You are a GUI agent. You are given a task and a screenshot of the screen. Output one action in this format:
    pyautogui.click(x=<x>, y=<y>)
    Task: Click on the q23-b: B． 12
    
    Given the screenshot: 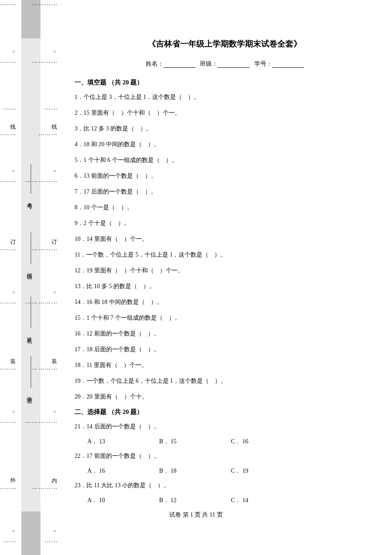 What is the action you would take?
    pyautogui.click(x=194, y=500)
    